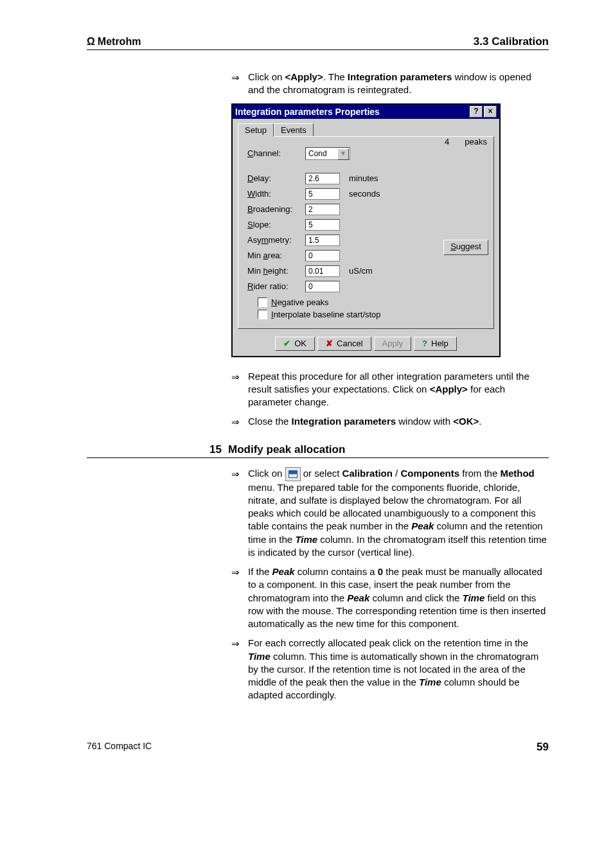  What do you see at coordinates (490, 112) in the screenshot?
I see `close-icon: ×` at bounding box center [490, 112].